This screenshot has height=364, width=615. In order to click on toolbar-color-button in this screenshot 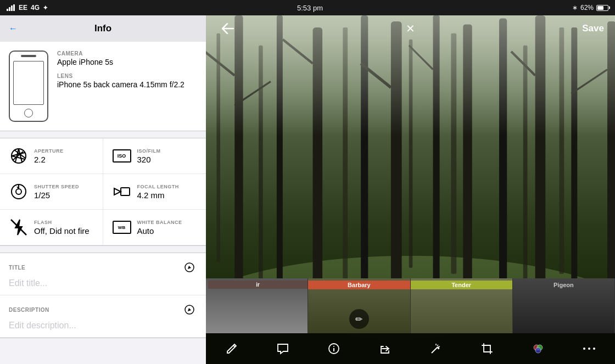, I will do `click(538, 349)`.